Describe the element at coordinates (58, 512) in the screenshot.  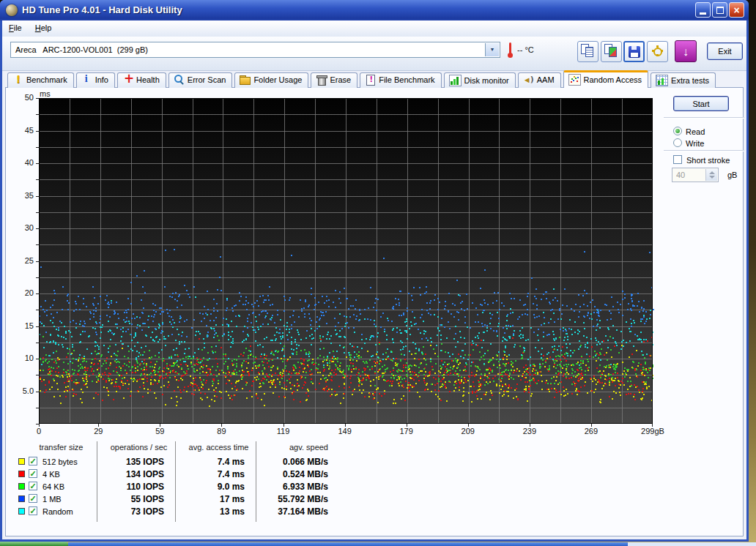
I see `transfer-size-label: Random` at that location.